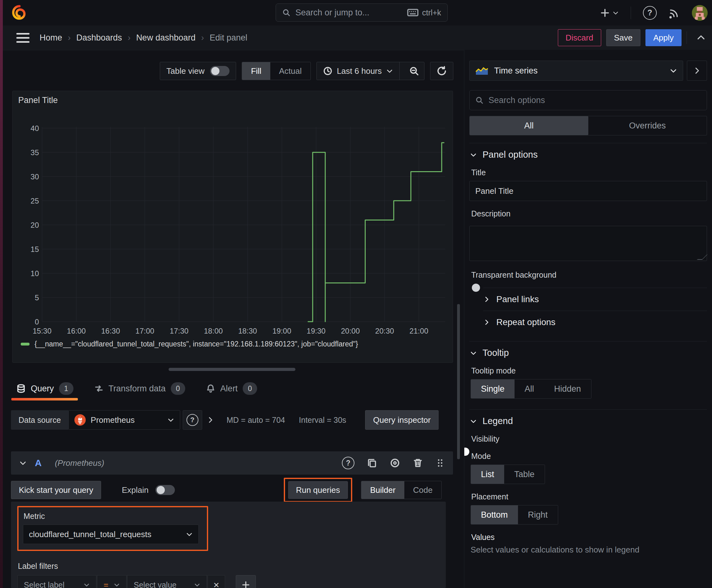  Describe the element at coordinates (609, 13) in the screenshot. I see `new-menu-button` at that location.